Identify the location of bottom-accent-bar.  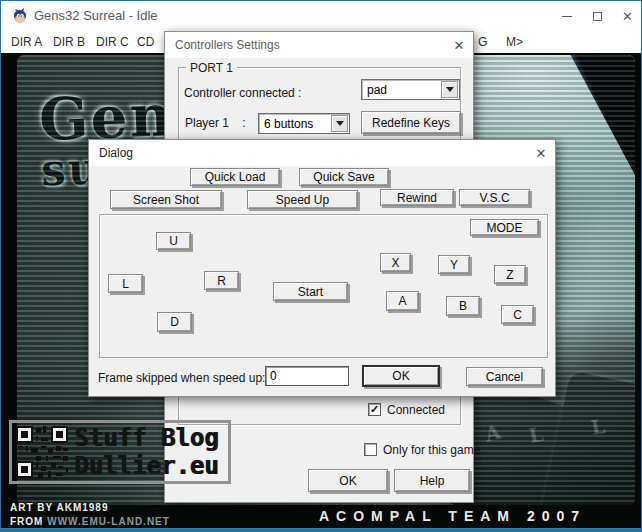
(322, 530).